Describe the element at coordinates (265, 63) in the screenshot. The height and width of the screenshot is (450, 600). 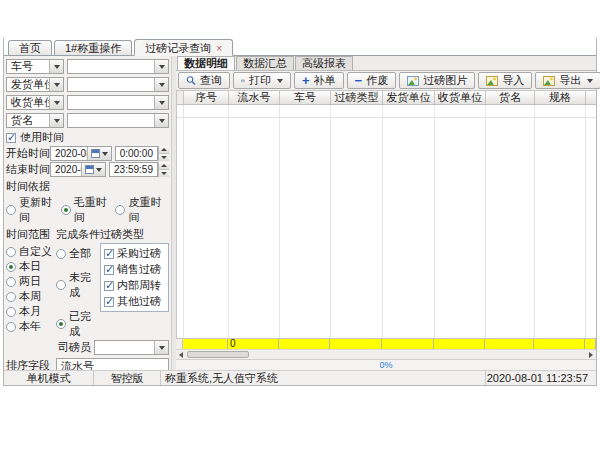
I see `tab-data-summary: 数据汇总` at that location.